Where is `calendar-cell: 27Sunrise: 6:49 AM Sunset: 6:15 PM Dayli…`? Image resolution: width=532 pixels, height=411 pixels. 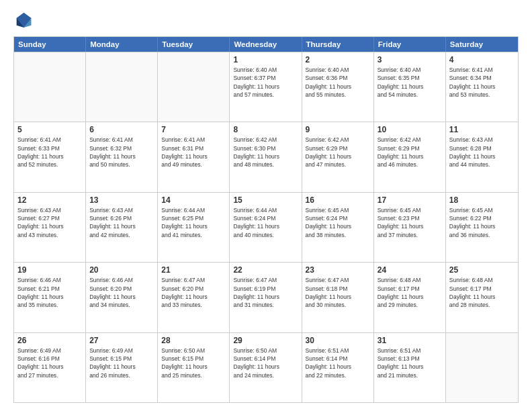 calendar-cell: 27Sunrise: 6:49 AM Sunset: 6:15 PM Dayli… is located at coordinates (122, 368).